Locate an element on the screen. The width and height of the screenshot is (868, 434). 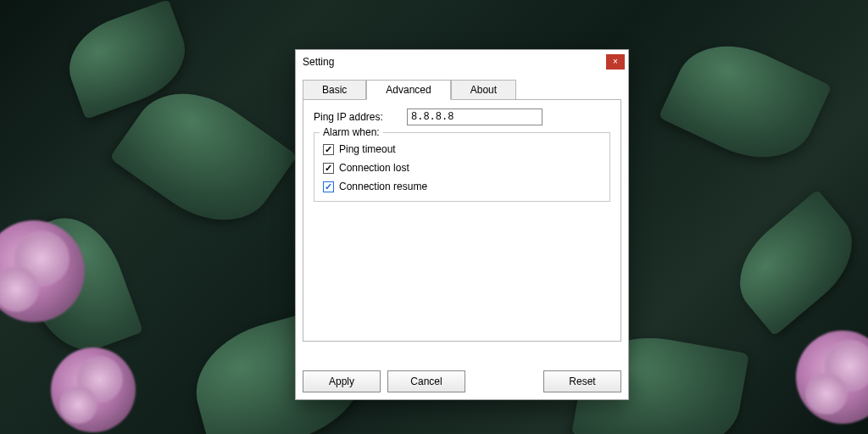
dialog-button-row: Apply Cancel Reset is located at coordinates (462, 381).